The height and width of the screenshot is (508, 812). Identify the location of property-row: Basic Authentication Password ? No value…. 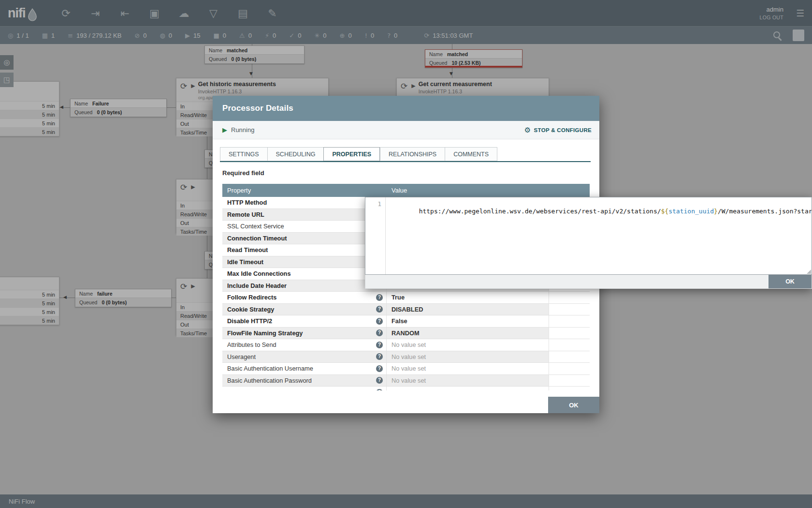
(406, 381).